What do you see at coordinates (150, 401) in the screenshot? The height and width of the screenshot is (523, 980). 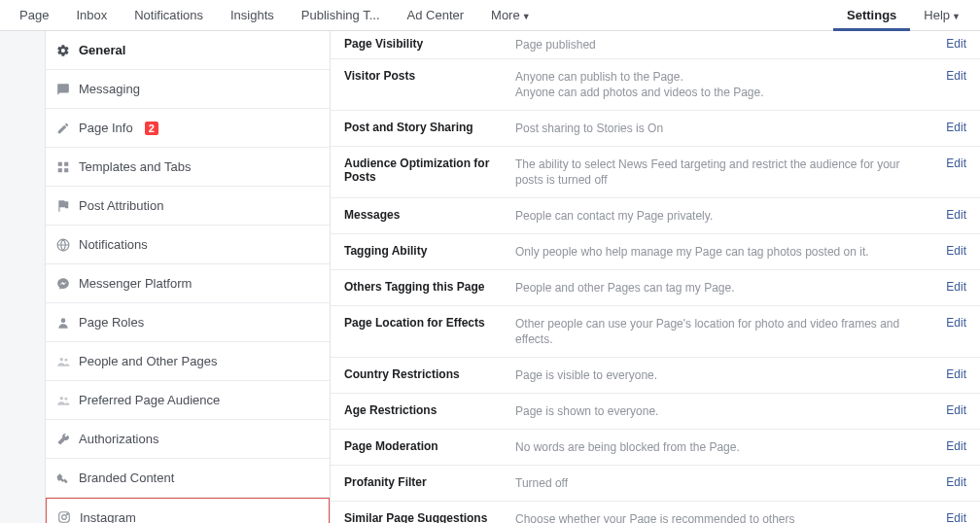 I see `sidebar-item-label: Preferred Page Audience` at bounding box center [150, 401].